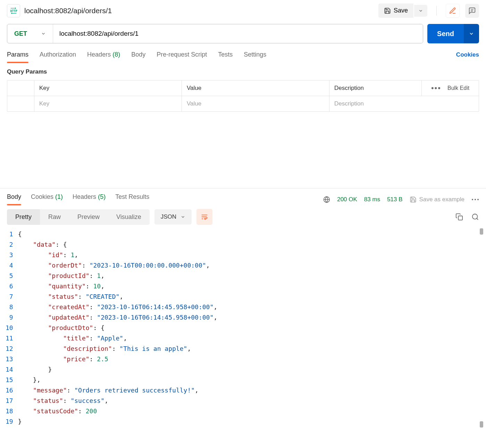 This screenshot has width=486, height=448. What do you see at coordinates (169, 217) in the screenshot?
I see `format-label: JSON` at bounding box center [169, 217].